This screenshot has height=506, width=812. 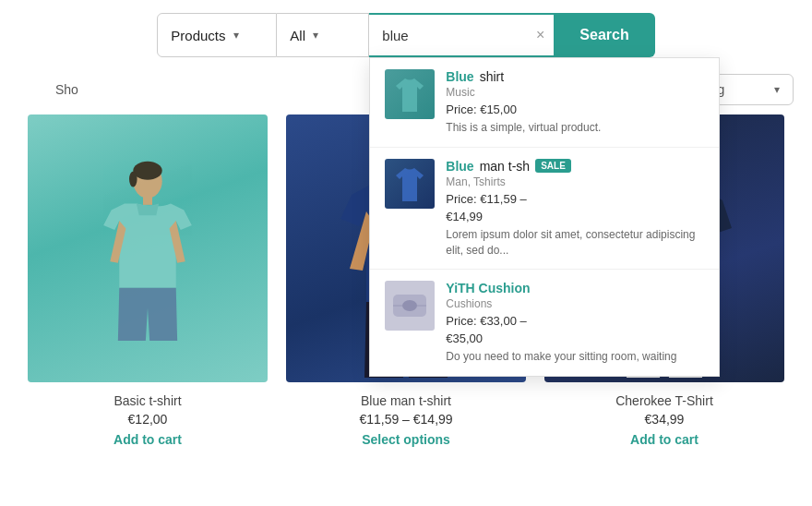 I want to click on products-label: Products, so click(x=197, y=35).